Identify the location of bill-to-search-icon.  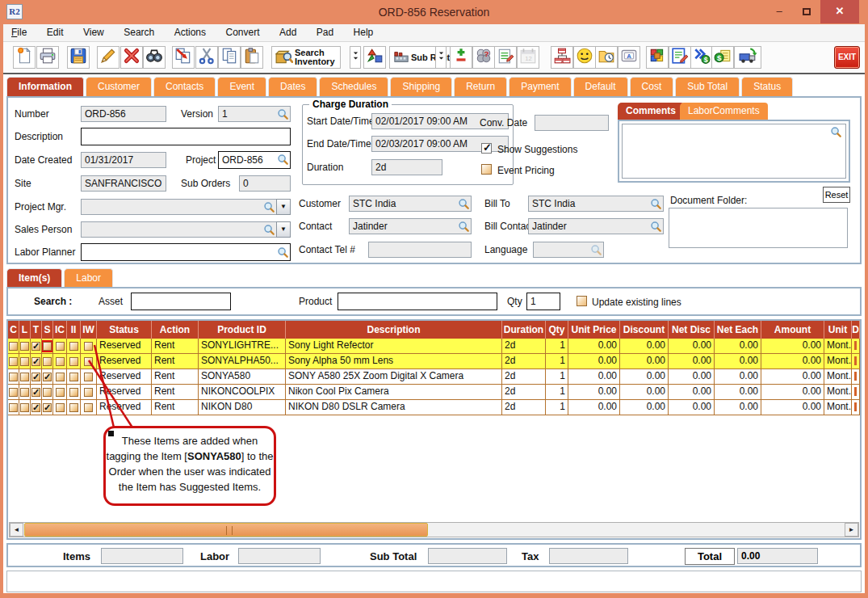
(656, 204).